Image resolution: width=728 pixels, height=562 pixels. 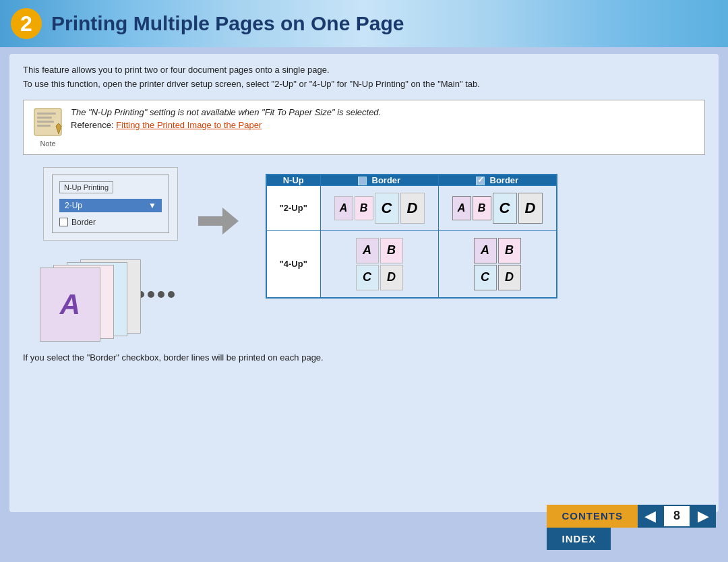 I want to click on reference-link: Fitting the Printed Image to the Paper, so click(x=189, y=125).